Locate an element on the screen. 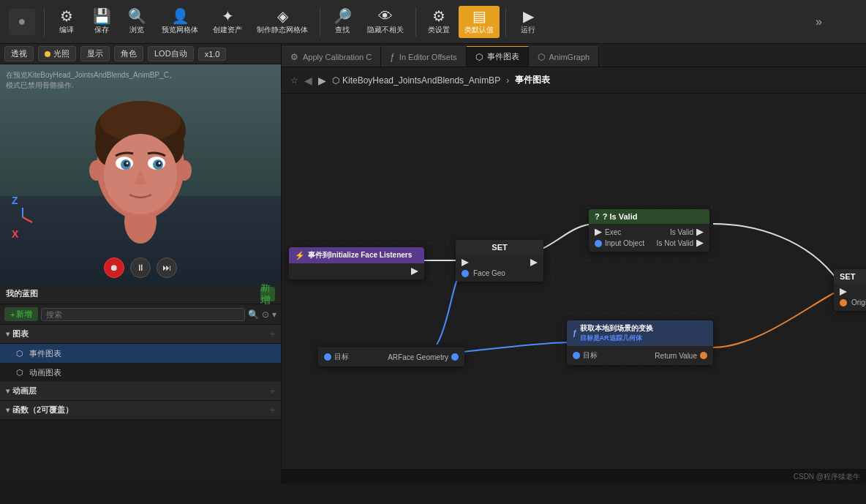 This screenshot has width=866, height=504. node-row-exec: Exec Is Valid is located at coordinates (650, 233).